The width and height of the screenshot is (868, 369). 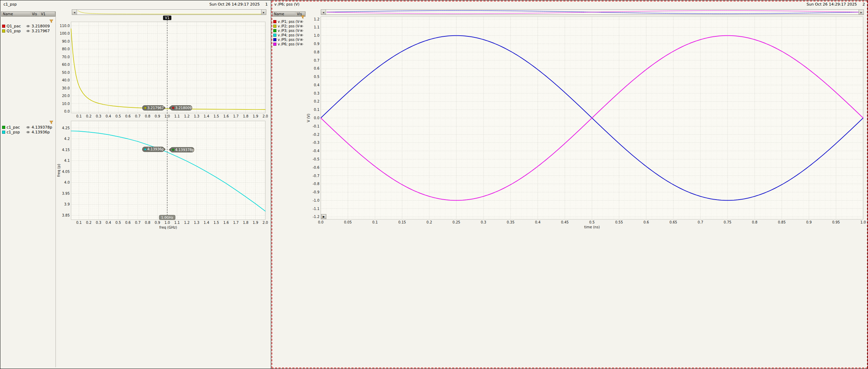 What do you see at coordinates (167, 218) in the screenshot?
I see `svg-text: 1.0GHz` at bounding box center [167, 218].